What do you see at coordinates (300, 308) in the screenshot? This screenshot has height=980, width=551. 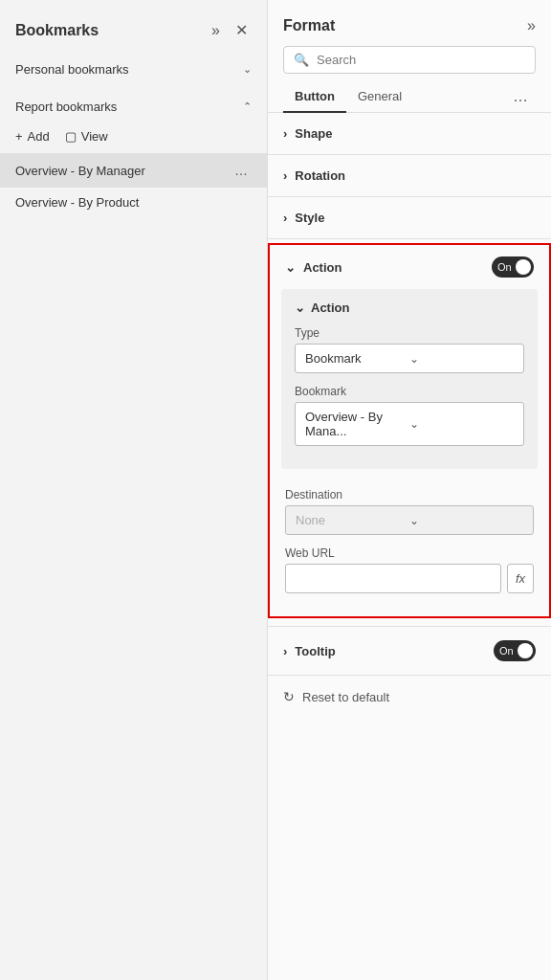 I see `nested-action-chevron: ⌄` at bounding box center [300, 308].